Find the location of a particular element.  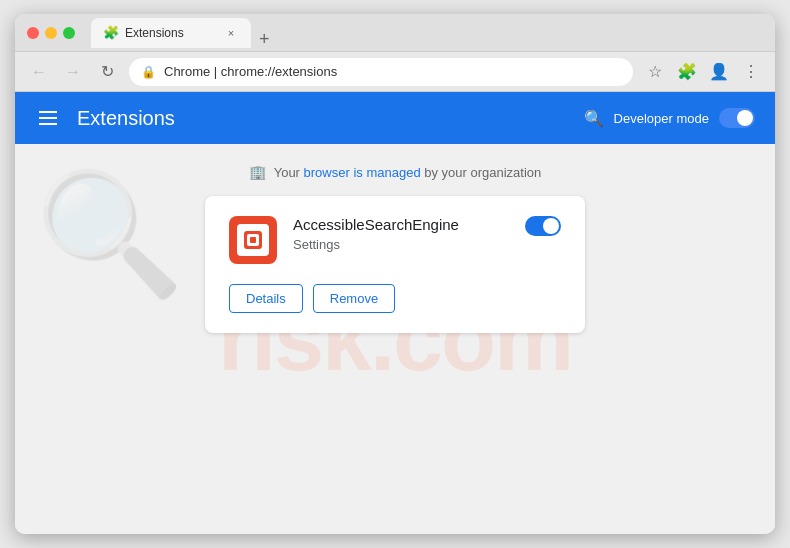

developer-mode-label: Developer mode is located at coordinates (662, 118).